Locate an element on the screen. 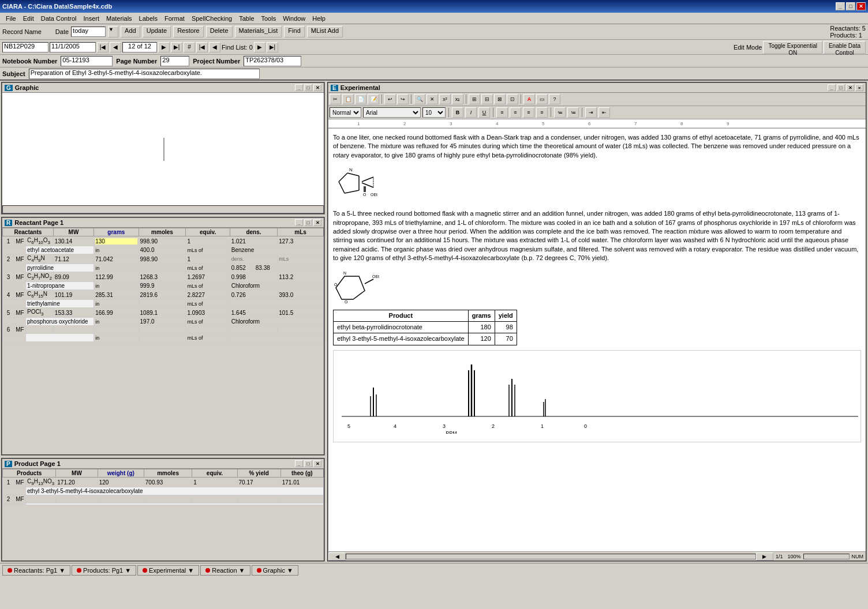 This screenshot has width=868, height=609. exp-btn-12: ▭ is located at coordinates (542, 99).